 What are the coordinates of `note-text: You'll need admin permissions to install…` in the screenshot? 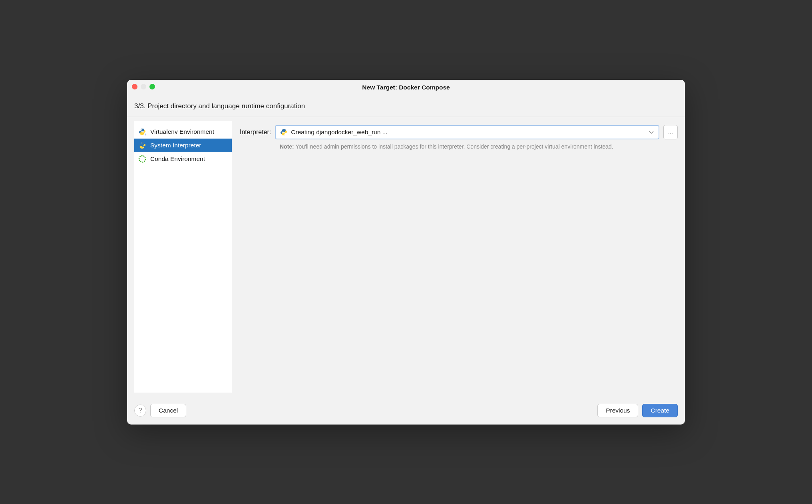 It's located at (454, 147).